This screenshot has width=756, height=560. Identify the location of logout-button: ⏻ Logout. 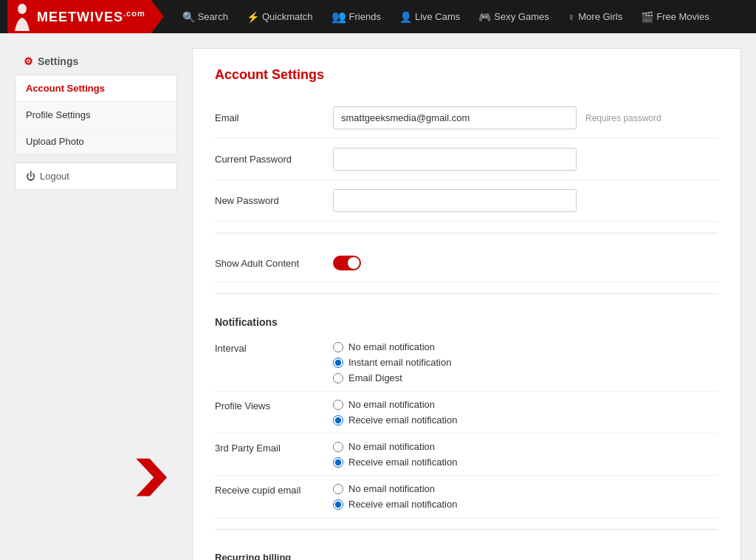
(96, 176).